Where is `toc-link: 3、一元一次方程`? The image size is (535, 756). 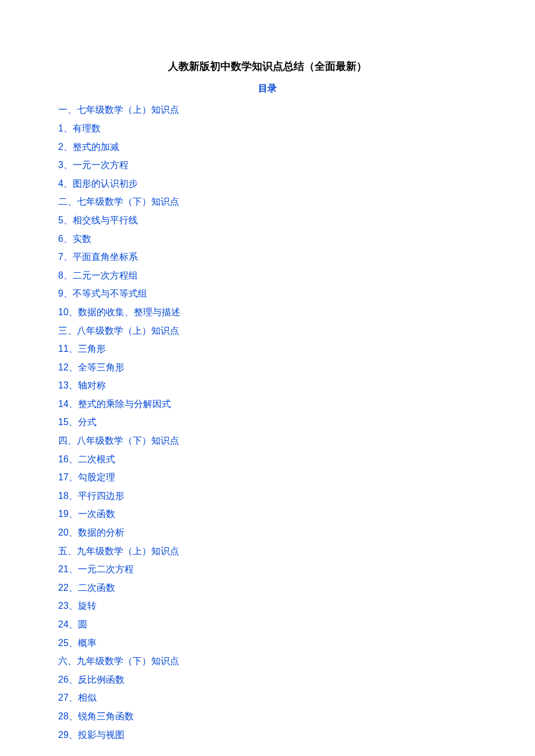
toc-link: 3、一元一次方程 is located at coordinates (268, 165).